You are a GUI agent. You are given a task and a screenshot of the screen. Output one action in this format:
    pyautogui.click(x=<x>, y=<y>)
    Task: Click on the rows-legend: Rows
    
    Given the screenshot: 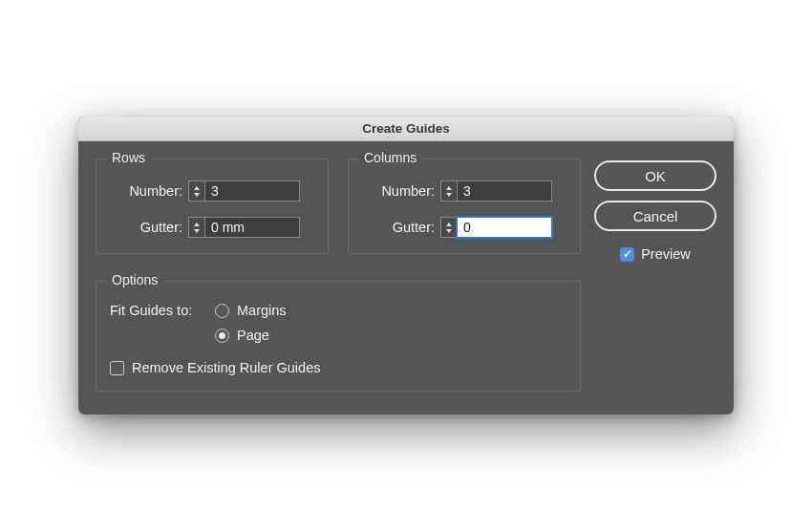 What is the action you would take?
    pyautogui.click(x=128, y=158)
    